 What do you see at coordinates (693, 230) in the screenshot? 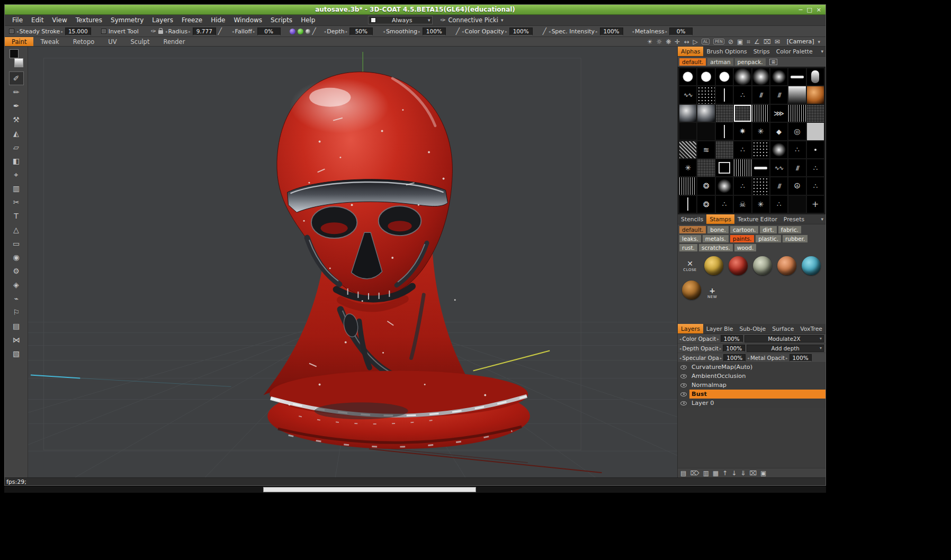
I see `stamp-category-chip: default.` at bounding box center [693, 230].